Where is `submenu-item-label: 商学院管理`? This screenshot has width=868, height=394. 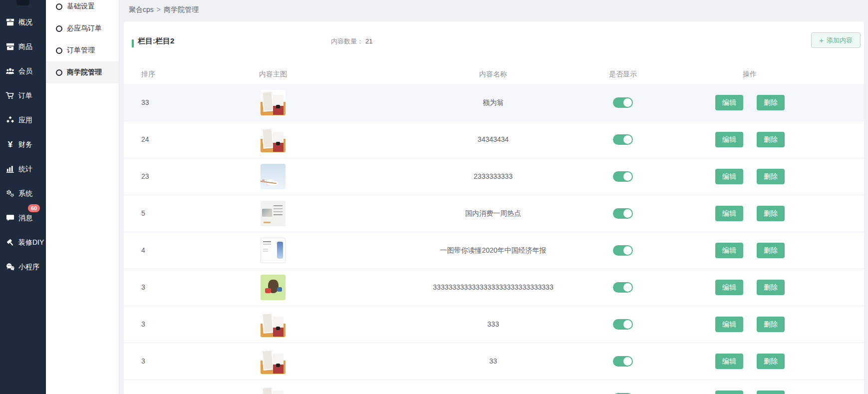
submenu-item-label: 商学院管理 is located at coordinates (84, 72).